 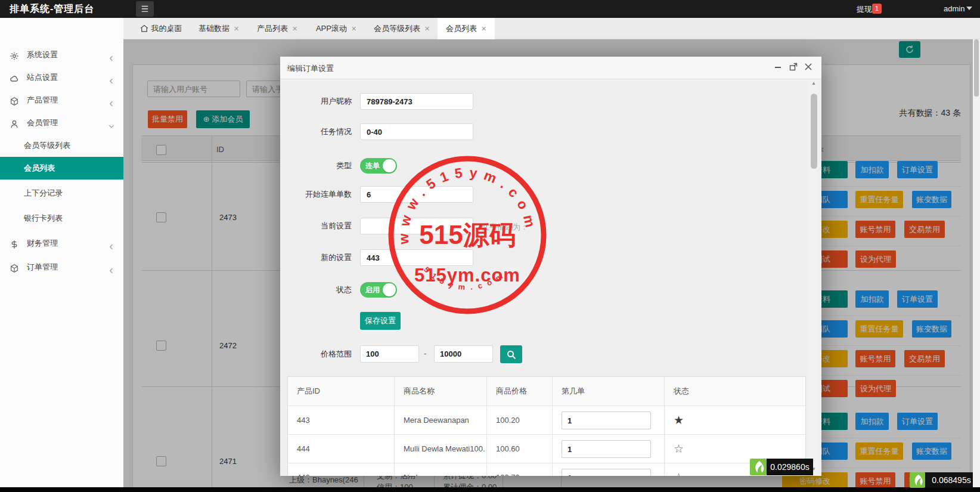 I want to click on sidebar: 系统设置 站点设置 产品管理 会员管理 会员等级列表 会员列表 上下分记录 银行…, so click(x=62, y=255).